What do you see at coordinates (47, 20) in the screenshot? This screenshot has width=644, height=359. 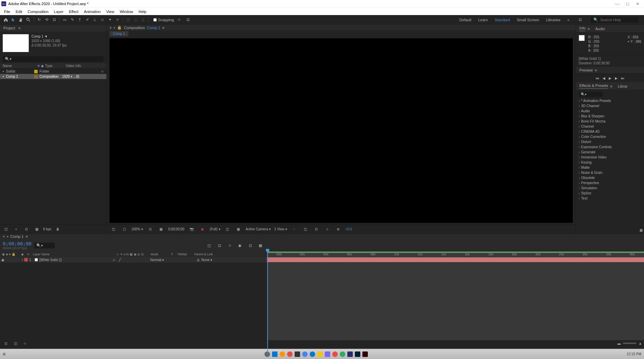 I see `rotate-tool-icon: ⟲` at bounding box center [47, 20].